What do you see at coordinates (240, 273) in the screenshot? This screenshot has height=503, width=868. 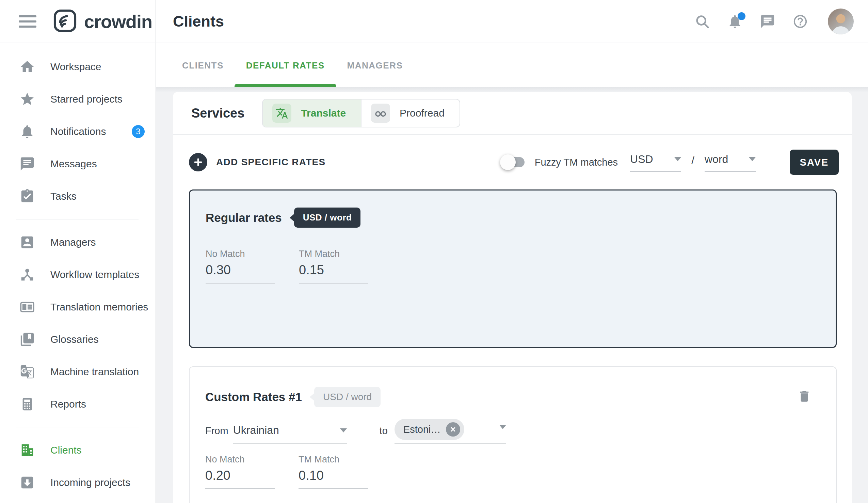 I see `no-match-input: 0.30` at bounding box center [240, 273].